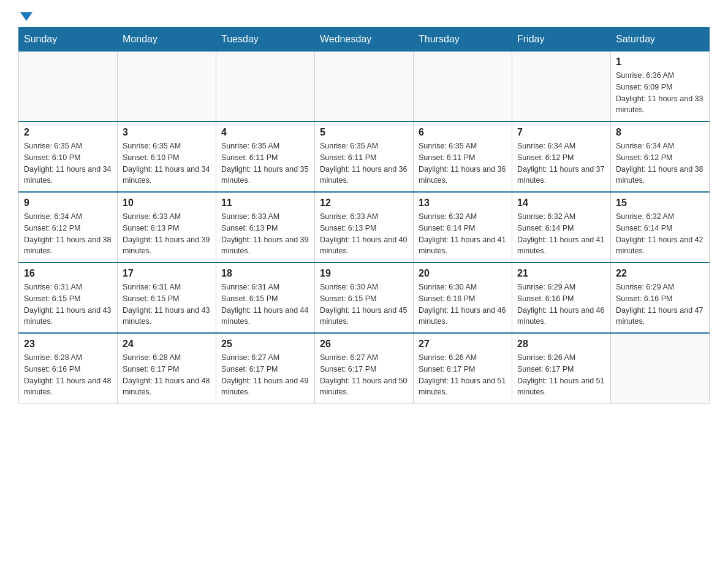 The height and width of the screenshot is (563, 728). I want to click on day-info: Sunrise: 6:30 AM Sunset: 6:15 PM Dayligh…, so click(364, 304).